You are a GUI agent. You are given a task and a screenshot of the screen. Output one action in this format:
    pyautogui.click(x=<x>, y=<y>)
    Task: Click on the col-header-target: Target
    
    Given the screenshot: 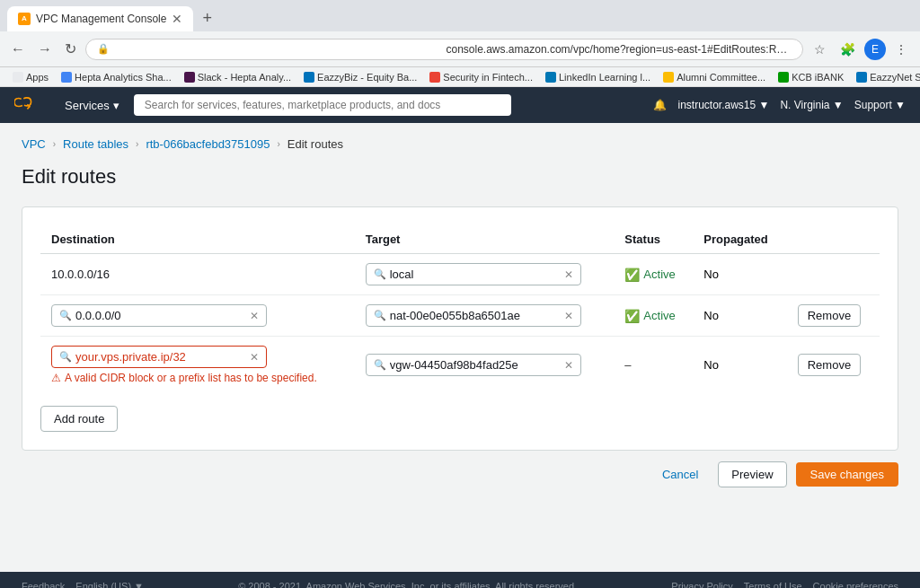 What is the action you would take?
    pyautogui.click(x=485, y=240)
    